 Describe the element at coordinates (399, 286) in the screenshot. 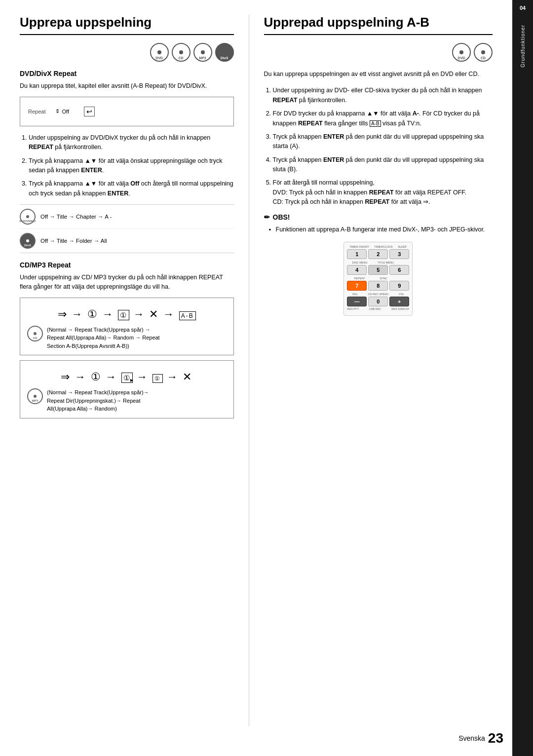

I see `remote-btn-9: 9` at that location.